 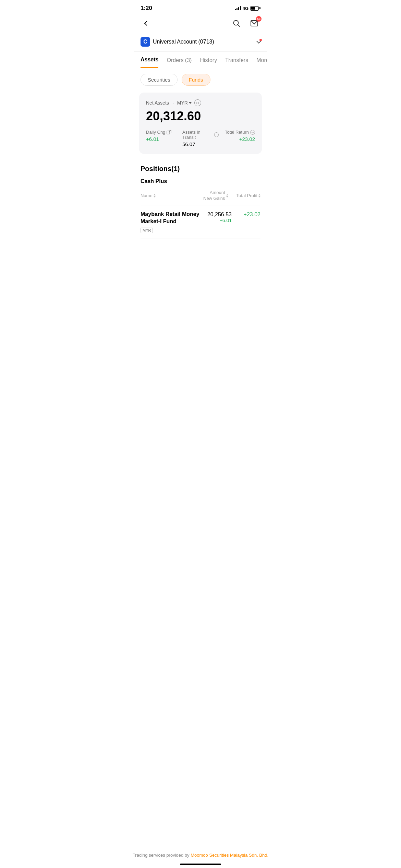 I want to click on amount-sort-icon, so click(x=227, y=196).